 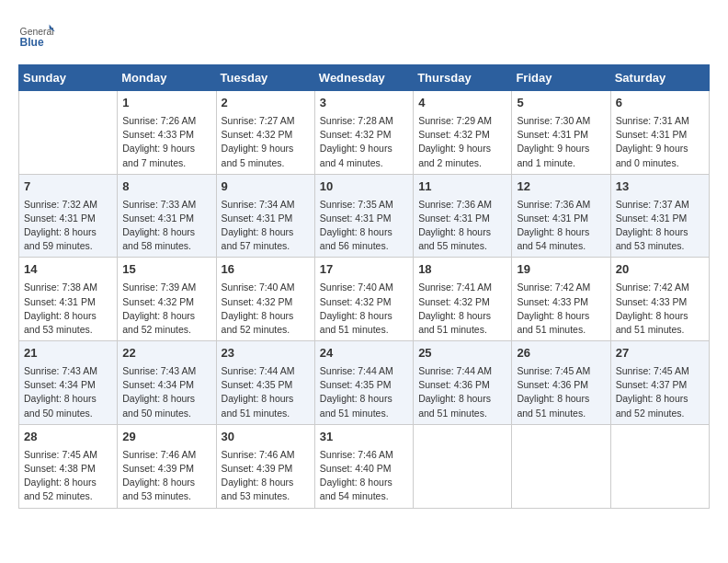 I want to click on logo: General Blue, so click(x=39, y=37).